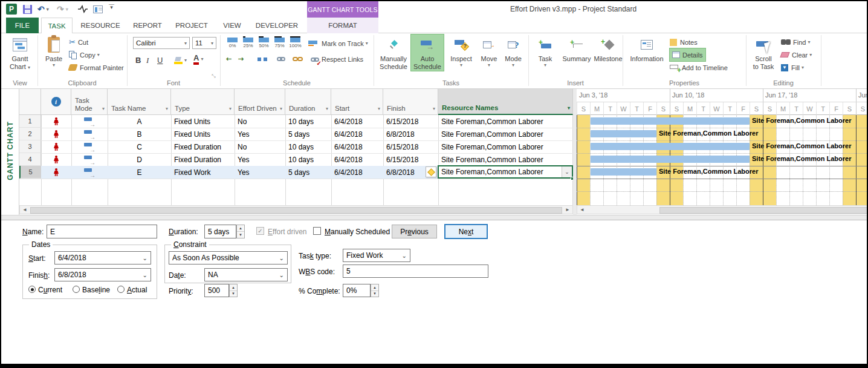  Describe the element at coordinates (505, 102) in the screenshot. I see `resource-names-header: Resource Names▾` at that location.